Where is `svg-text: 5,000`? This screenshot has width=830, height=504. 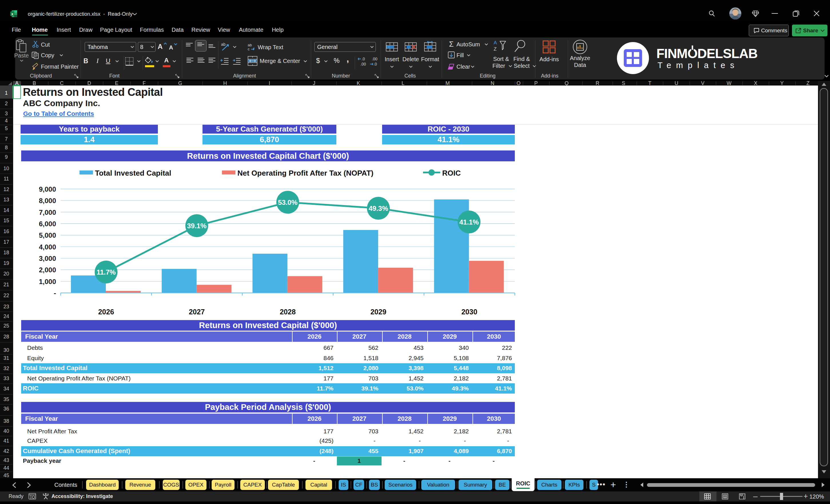 svg-text: 5,000 is located at coordinates (47, 235).